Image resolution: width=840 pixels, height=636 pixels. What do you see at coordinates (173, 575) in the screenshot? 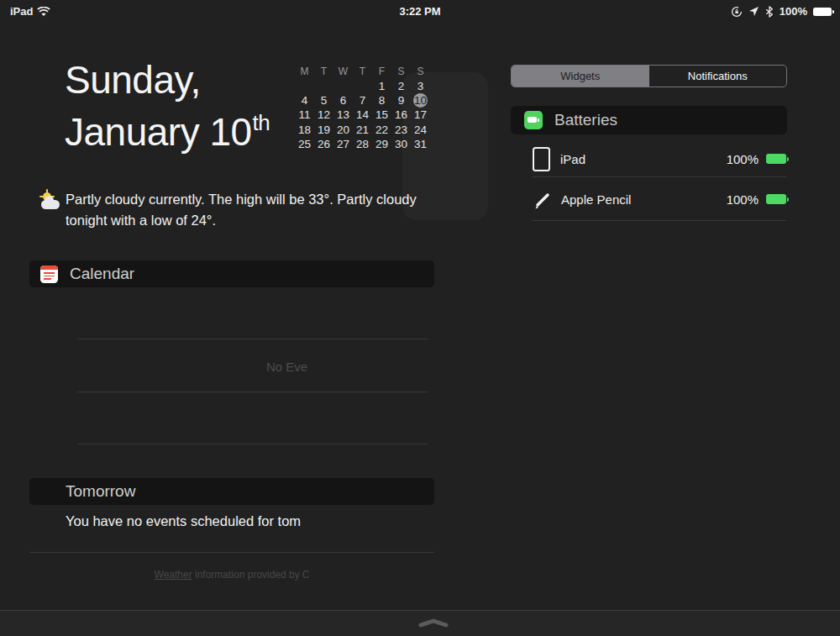
I see `weather-link: Weather` at bounding box center [173, 575].